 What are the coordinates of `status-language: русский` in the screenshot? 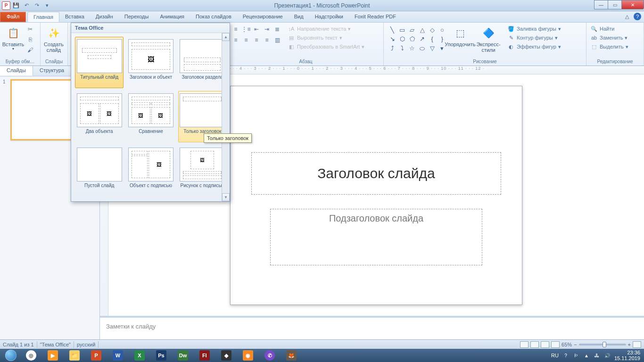 It's located at (86, 345).